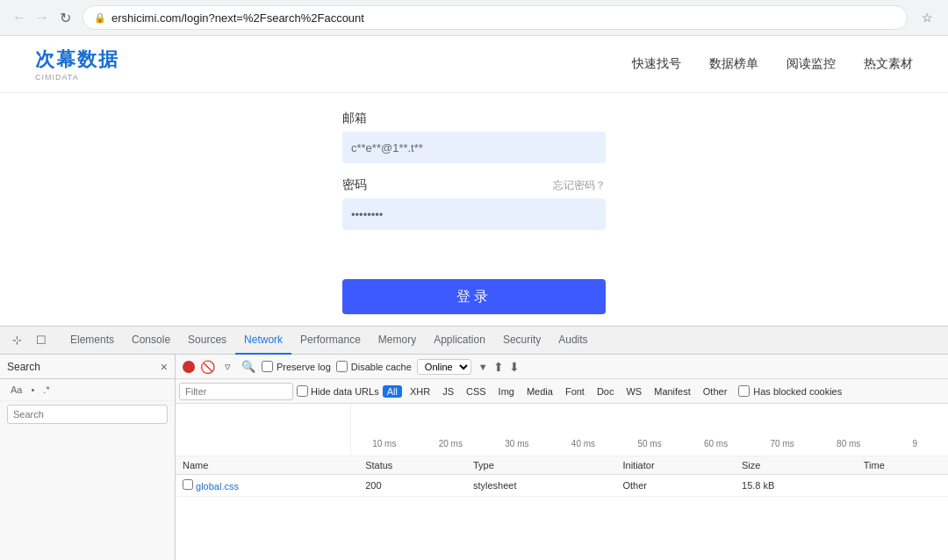 The image size is (948, 560). Describe the element at coordinates (92, 341) in the screenshot. I see `tab-elements: Elements` at that location.